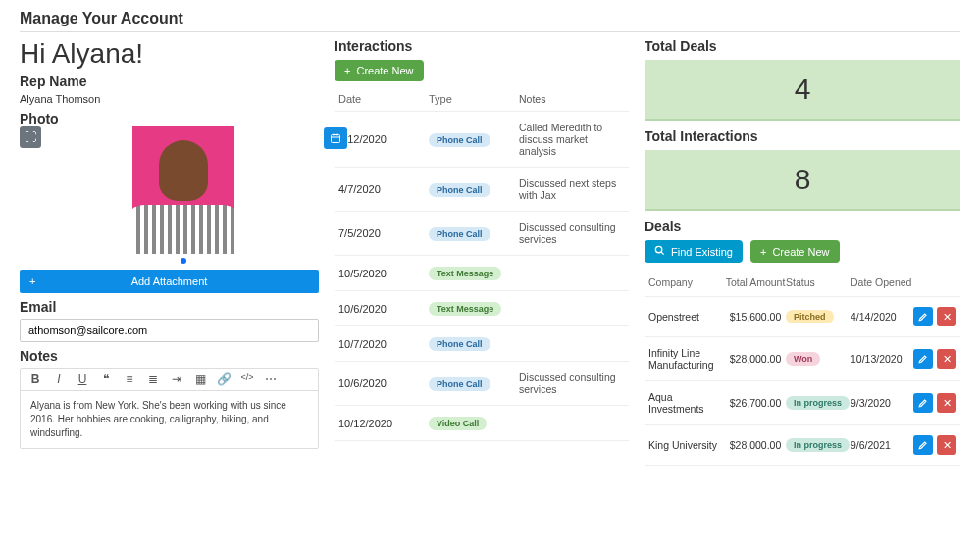 Image resolution: width=980 pixels, height=546 pixels. What do you see at coordinates (129, 379) in the screenshot?
I see `ordered-list-icon: ≡` at bounding box center [129, 379].